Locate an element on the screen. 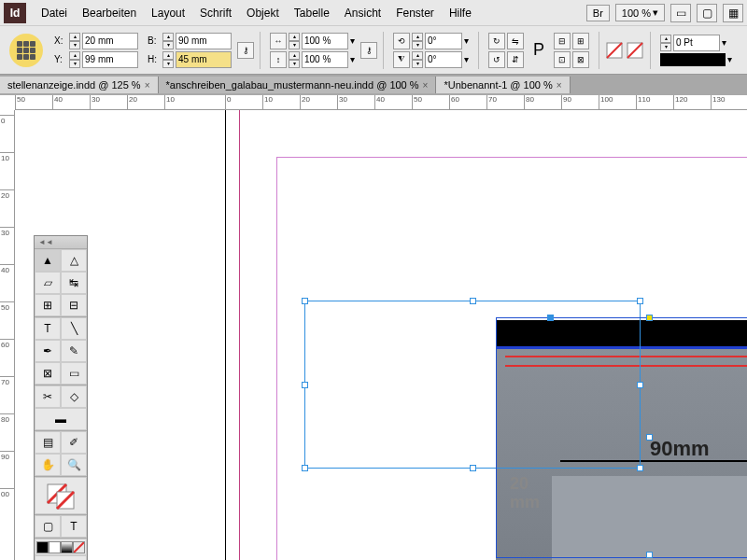  note-tool: ▤ is located at coordinates (48, 442).